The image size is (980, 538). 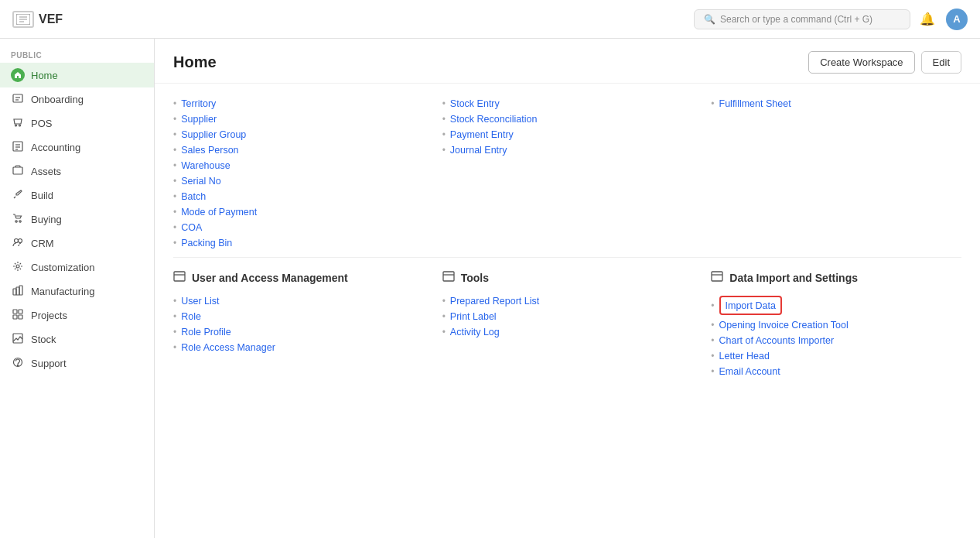 What do you see at coordinates (750, 372) in the screenshot?
I see `email-account-link: Email Account` at bounding box center [750, 372].